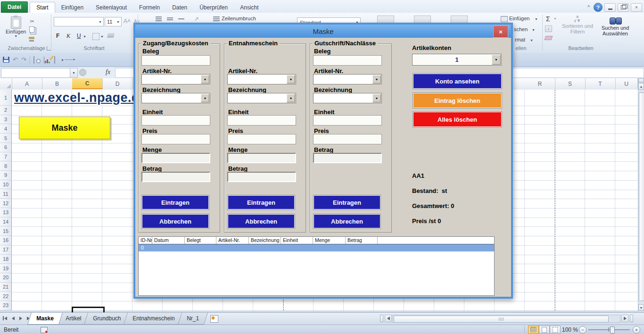 The height and width of the screenshot is (334, 644). I want to click on format-as-table-icon, so click(422, 19).